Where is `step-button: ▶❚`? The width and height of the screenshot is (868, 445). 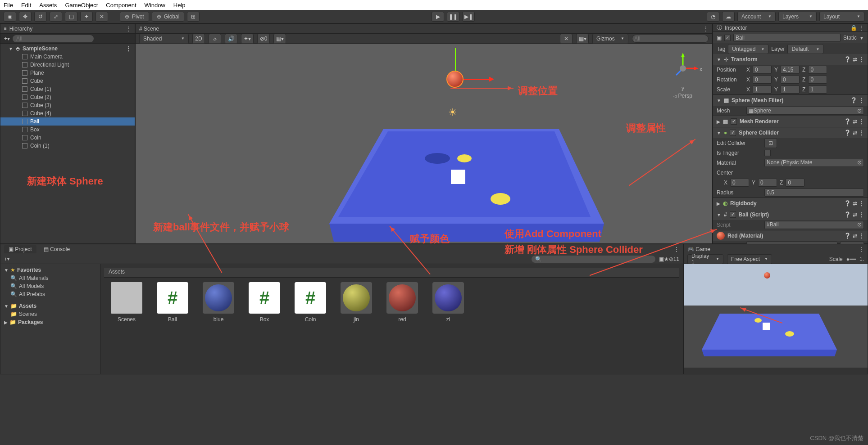 step-button: ▶❚ is located at coordinates (468, 17).